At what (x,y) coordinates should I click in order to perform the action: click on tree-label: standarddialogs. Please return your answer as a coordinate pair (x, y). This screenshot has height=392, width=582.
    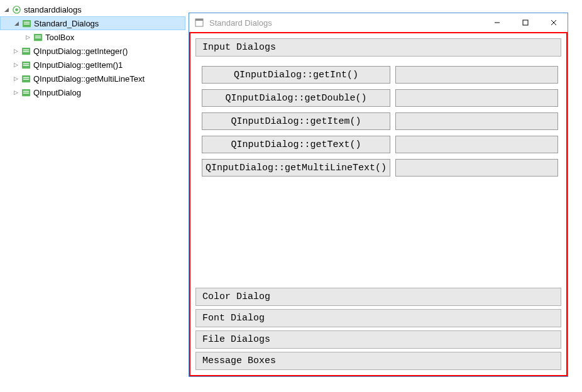
    Looking at the image, I should click on (53, 10).